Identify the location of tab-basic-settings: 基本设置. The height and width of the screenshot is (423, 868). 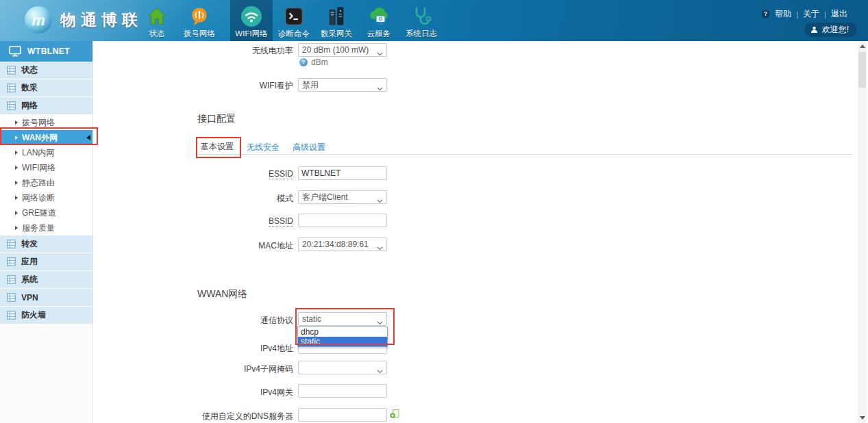
(217, 146).